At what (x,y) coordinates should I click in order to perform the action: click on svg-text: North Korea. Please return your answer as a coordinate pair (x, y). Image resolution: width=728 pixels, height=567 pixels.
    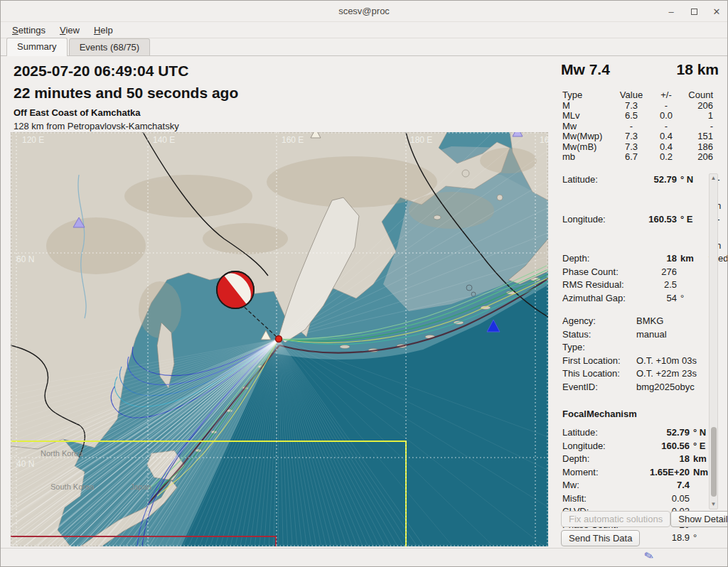
    Looking at the image, I should click on (62, 453).